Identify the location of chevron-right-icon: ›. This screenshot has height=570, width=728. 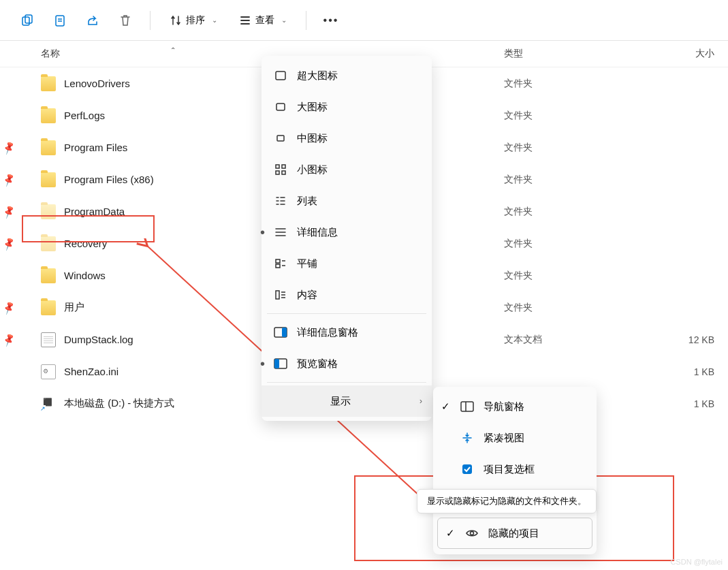
(421, 401).